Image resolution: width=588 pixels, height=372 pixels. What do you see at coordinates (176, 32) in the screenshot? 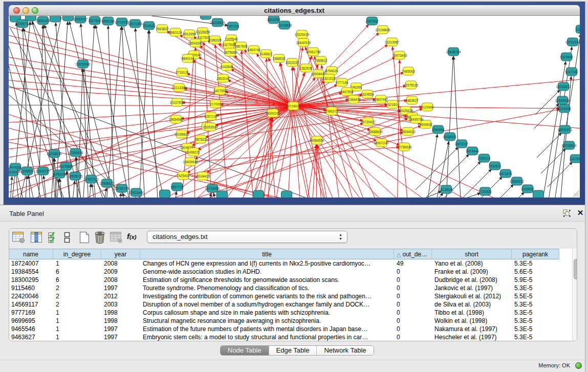
I see `graph-node: 8660124` at bounding box center [176, 32].